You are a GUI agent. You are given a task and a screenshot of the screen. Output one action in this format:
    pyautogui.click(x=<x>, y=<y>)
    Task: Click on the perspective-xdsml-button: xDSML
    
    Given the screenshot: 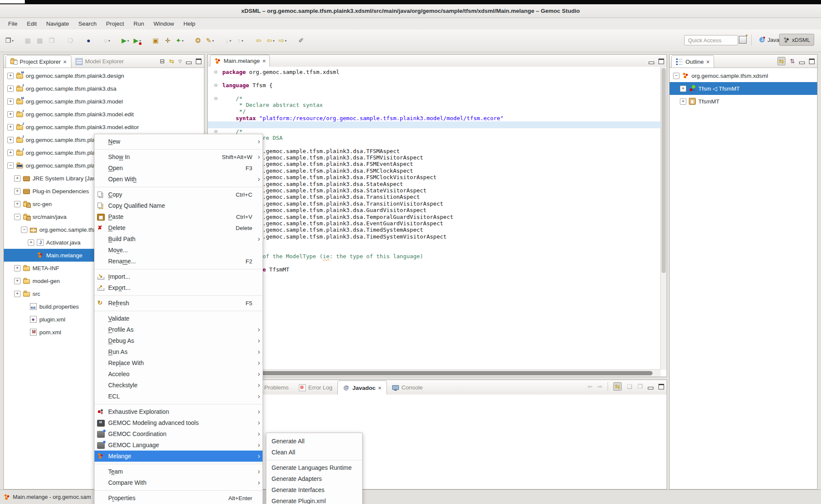 What is the action you would take?
    pyautogui.click(x=797, y=40)
    